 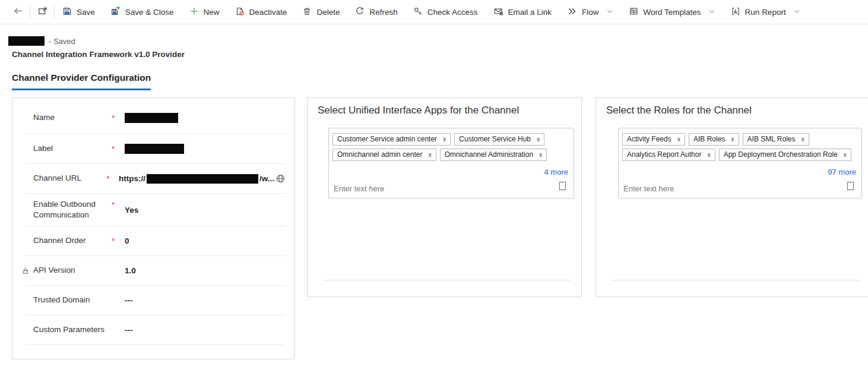 What do you see at coordinates (634, 12) in the screenshot?
I see `word-templates-icon` at bounding box center [634, 12].